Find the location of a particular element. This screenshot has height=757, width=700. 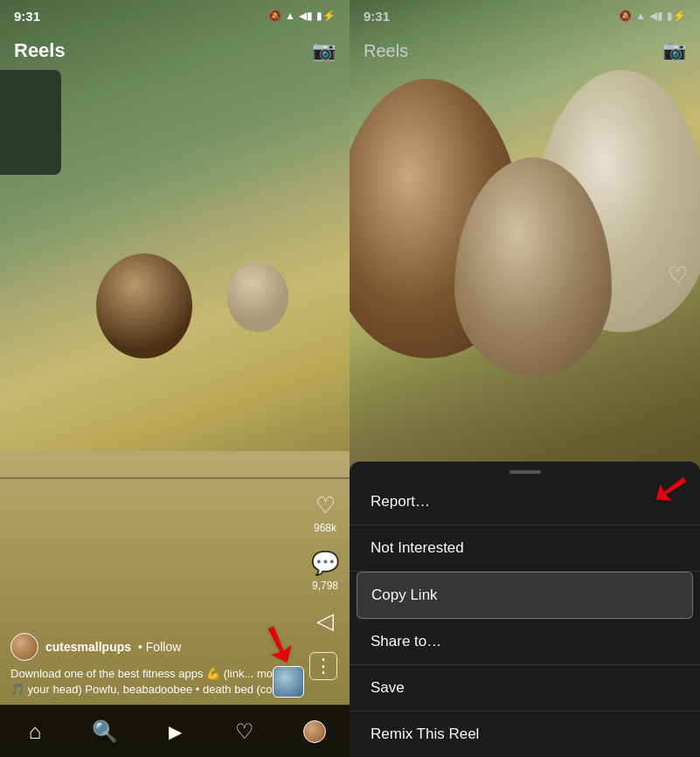

mute-icon: 🔕 is located at coordinates (274, 16).